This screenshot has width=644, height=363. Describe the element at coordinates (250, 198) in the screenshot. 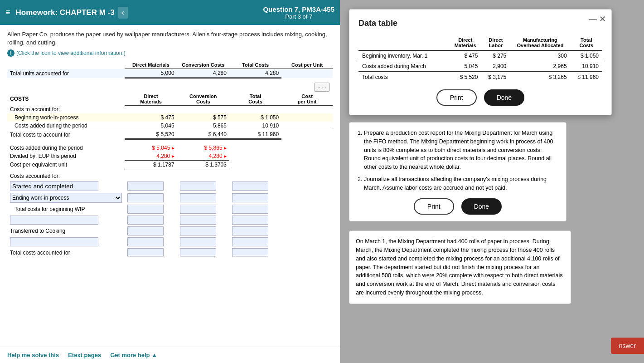

I see `ending-wip-total` at that location.